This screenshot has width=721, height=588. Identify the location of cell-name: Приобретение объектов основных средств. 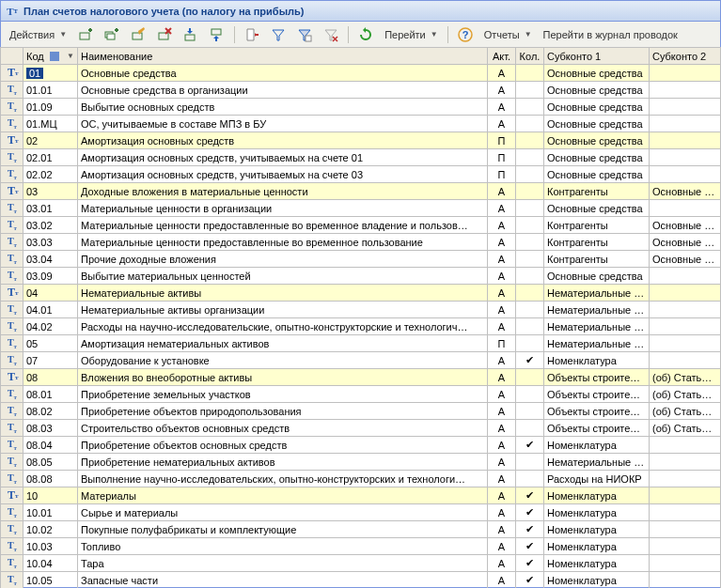
(283, 445).